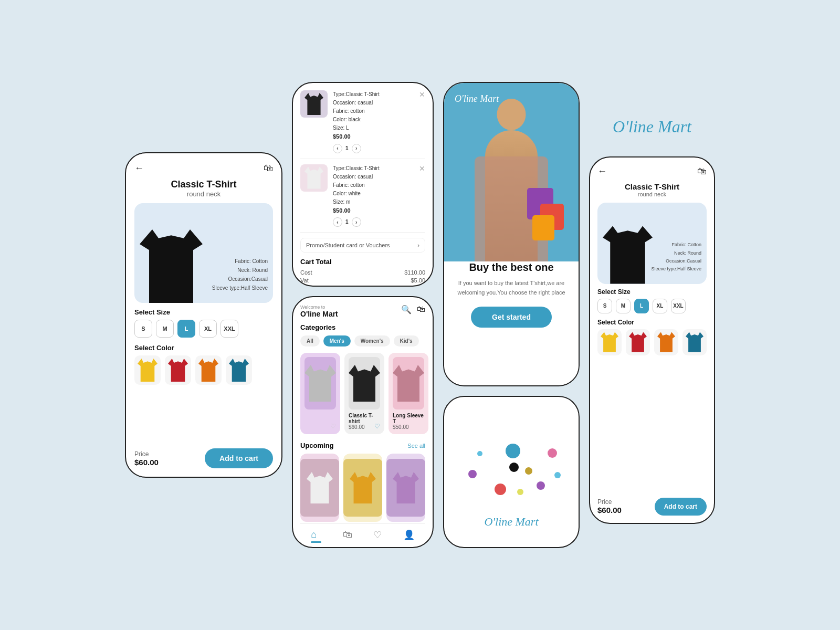 The width and height of the screenshot is (840, 630). What do you see at coordinates (240, 270) in the screenshot?
I see `neck-spec: Neck: Round` at bounding box center [240, 270].